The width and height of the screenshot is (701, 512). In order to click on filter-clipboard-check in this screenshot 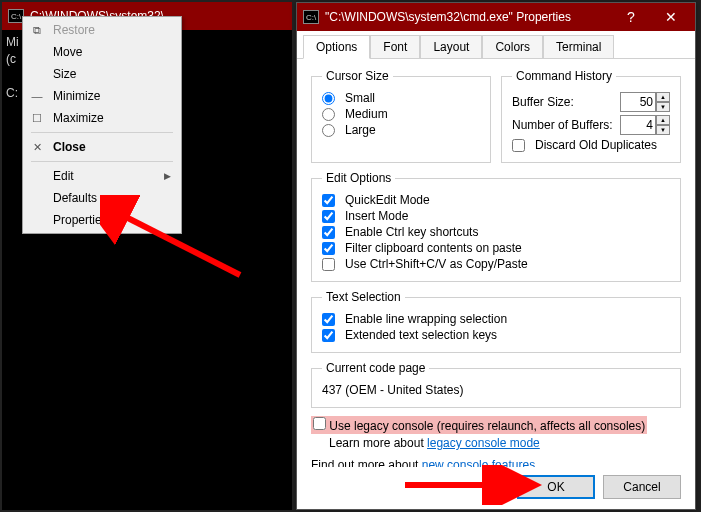, I will do `click(328, 248)`.